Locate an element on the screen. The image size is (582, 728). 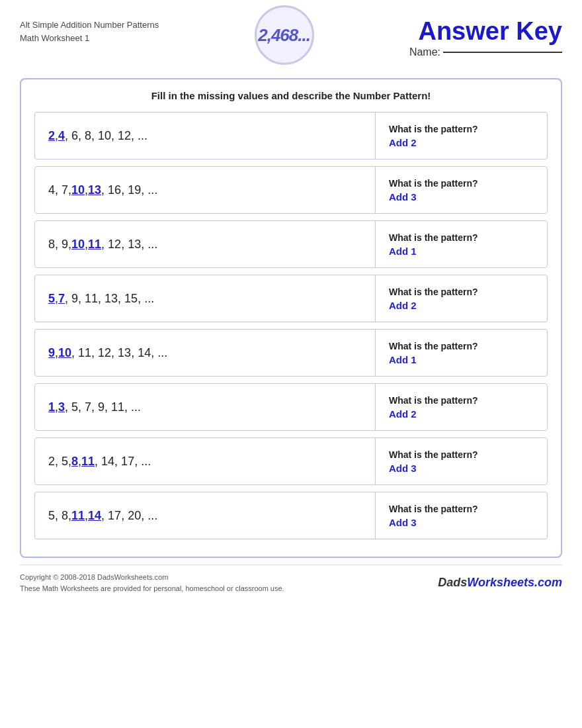
answer-number: 14 is located at coordinates (95, 516).